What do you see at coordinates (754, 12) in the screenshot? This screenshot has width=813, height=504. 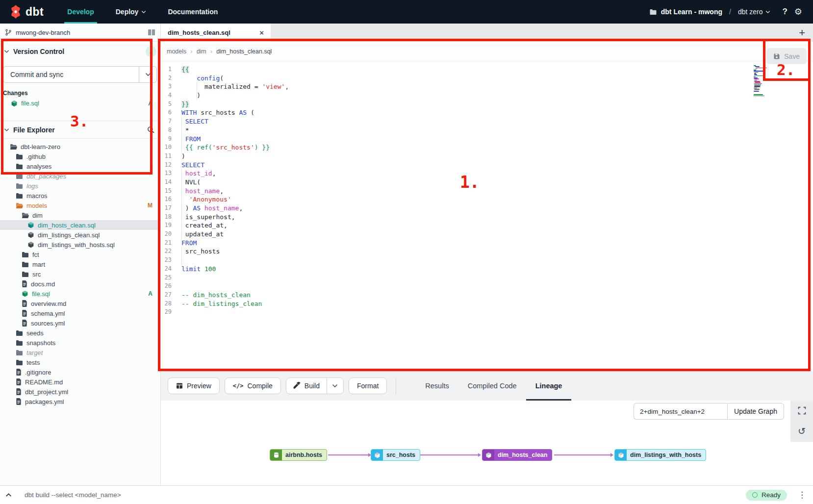 I see `environment-selector: dbt zero` at bounding box center [754, 12].